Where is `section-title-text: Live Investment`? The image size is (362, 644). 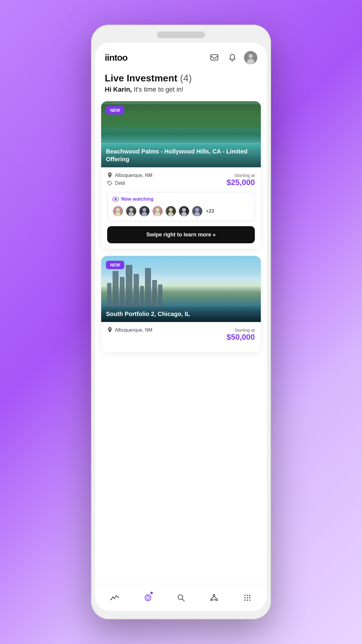 section-title-text: Live Investment is located at coordinates (141, 78).